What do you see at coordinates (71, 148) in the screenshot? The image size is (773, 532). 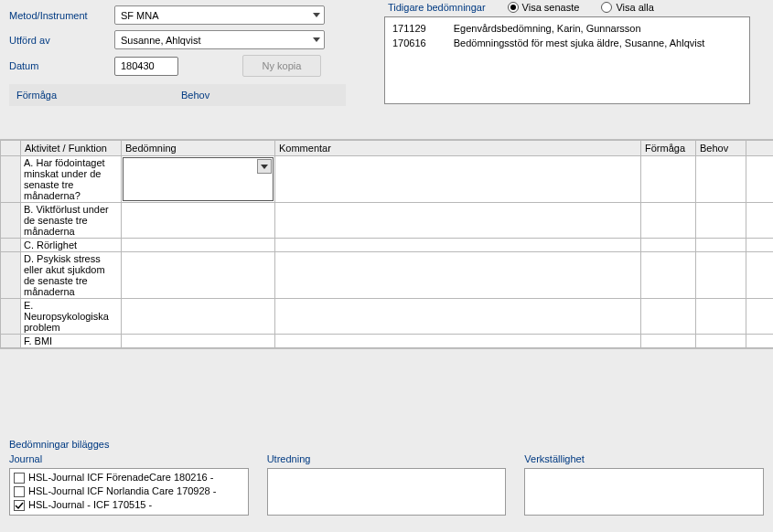 I see `header-aktivitet: Aktivitet / Funktion` at bounding box center [71, 148].